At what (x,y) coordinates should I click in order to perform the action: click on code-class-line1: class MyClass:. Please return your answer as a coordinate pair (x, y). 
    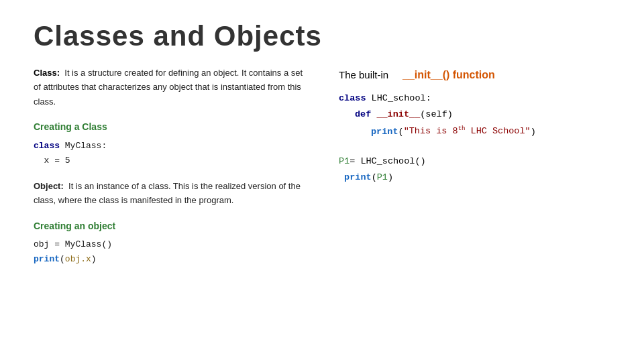
    Looking at the image, I should click on (169, 146).